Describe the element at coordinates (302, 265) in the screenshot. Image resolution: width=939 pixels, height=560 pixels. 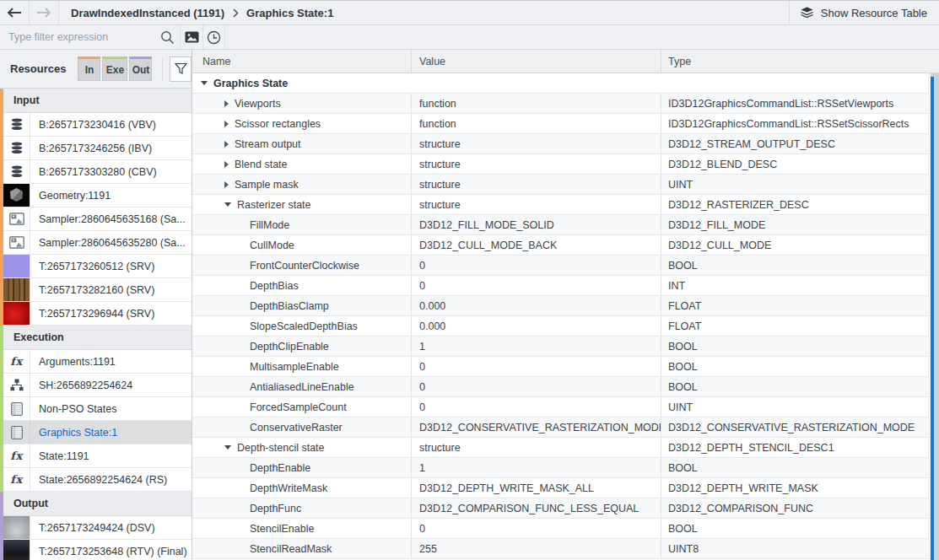
I see `cell-name: FrontCounterClockwise` at that location.